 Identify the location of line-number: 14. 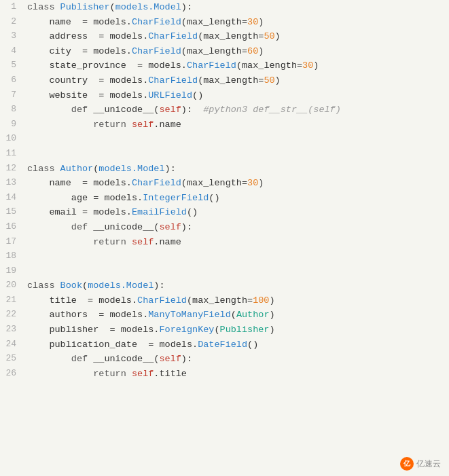
(12, 198).